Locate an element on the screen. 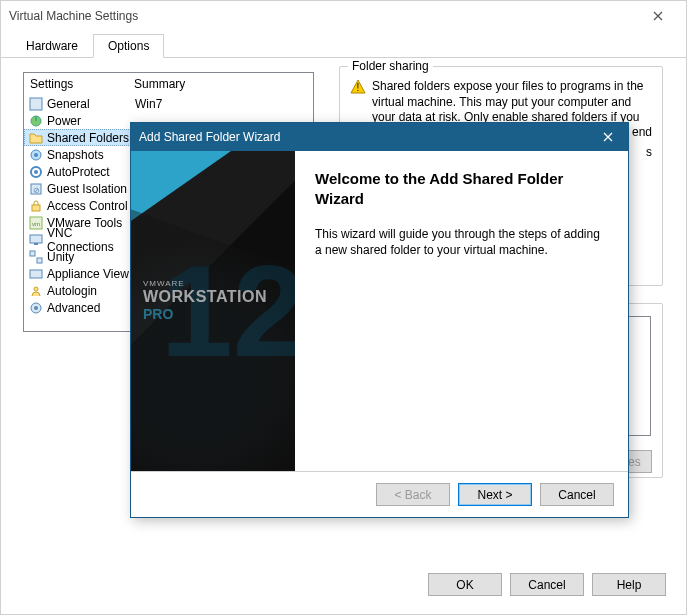  next-button: Next > is located at coordinates (495, 494).